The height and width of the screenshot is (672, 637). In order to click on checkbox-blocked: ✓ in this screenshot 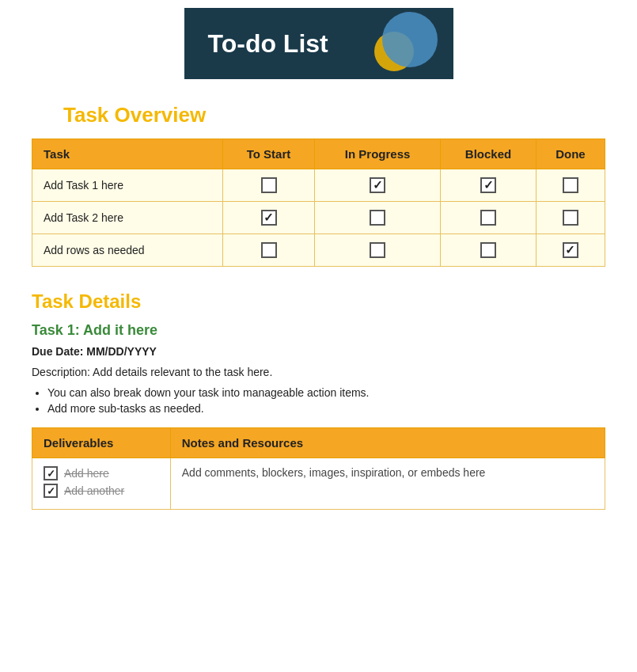, I will do `click(488, 185)`.